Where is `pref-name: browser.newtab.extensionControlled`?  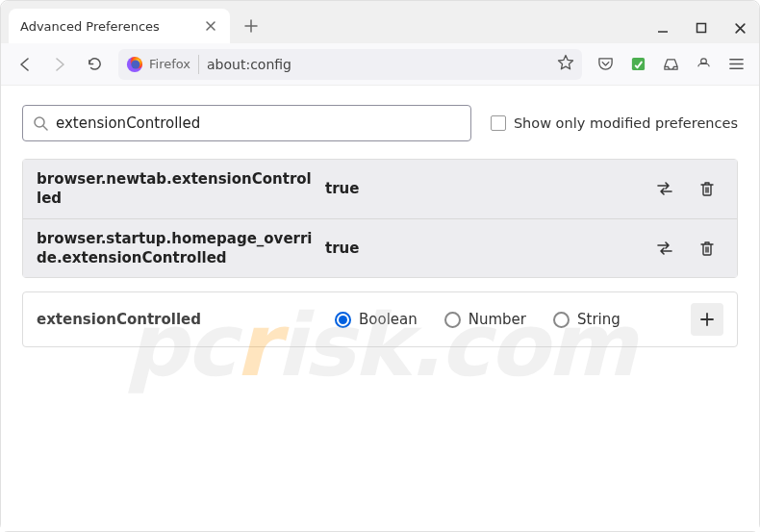
pref-name: browser.newtab.extensionControlled is located at coordinates (176, 189).